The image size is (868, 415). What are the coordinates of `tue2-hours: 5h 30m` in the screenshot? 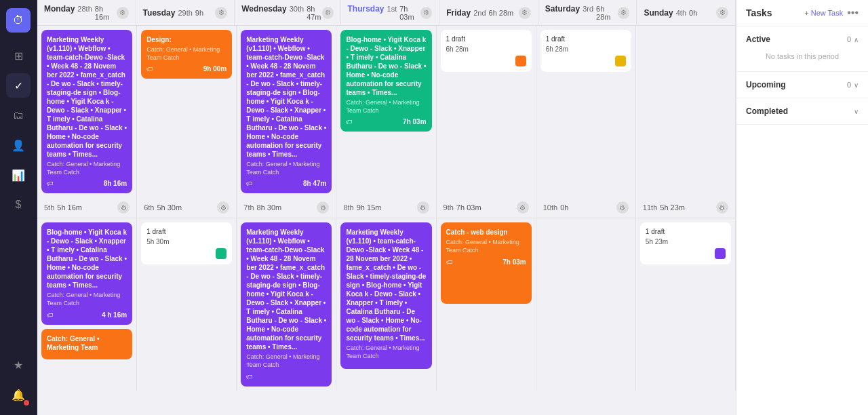 It's located at (170, 208).